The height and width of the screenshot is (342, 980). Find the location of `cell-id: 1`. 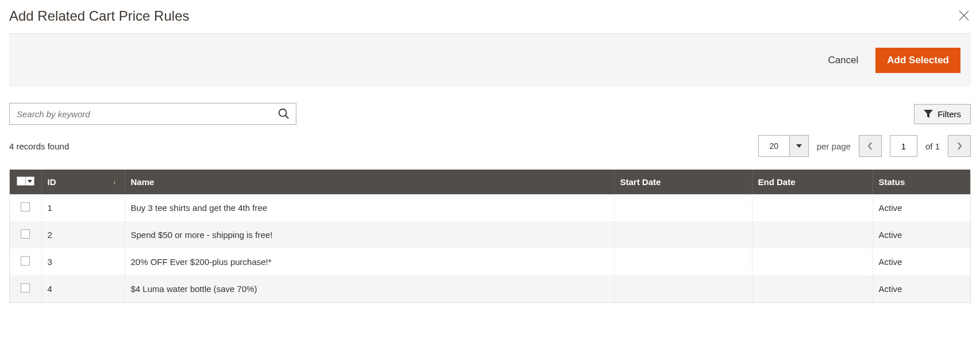

cell-id: 1 is located at coordinates (83, 208).